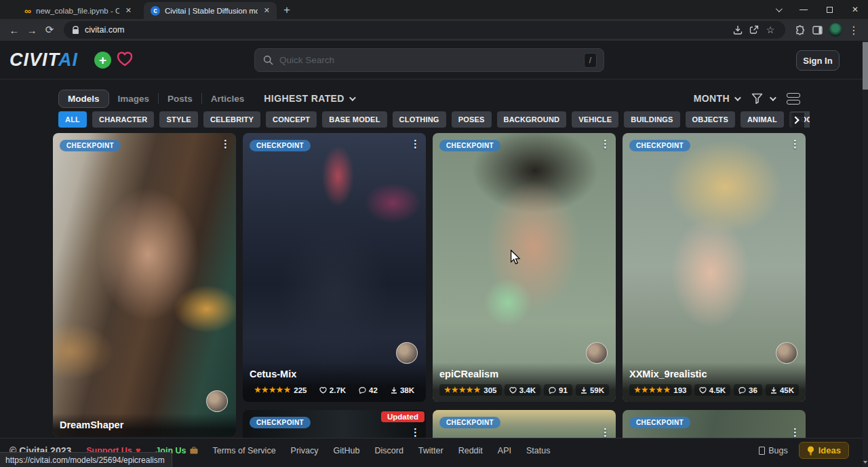 This screenshot has width=868, height=467. I want to click on downloads-pill: 45K, so click(783, 390).